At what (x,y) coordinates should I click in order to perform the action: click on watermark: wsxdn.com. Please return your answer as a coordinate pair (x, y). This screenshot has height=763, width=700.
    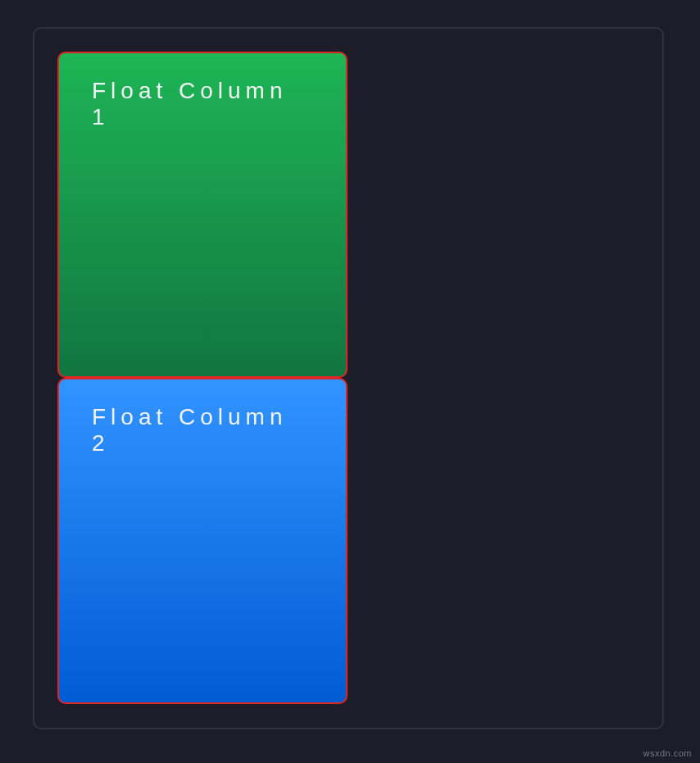
    Looking at the image, I should click on (667, 753).